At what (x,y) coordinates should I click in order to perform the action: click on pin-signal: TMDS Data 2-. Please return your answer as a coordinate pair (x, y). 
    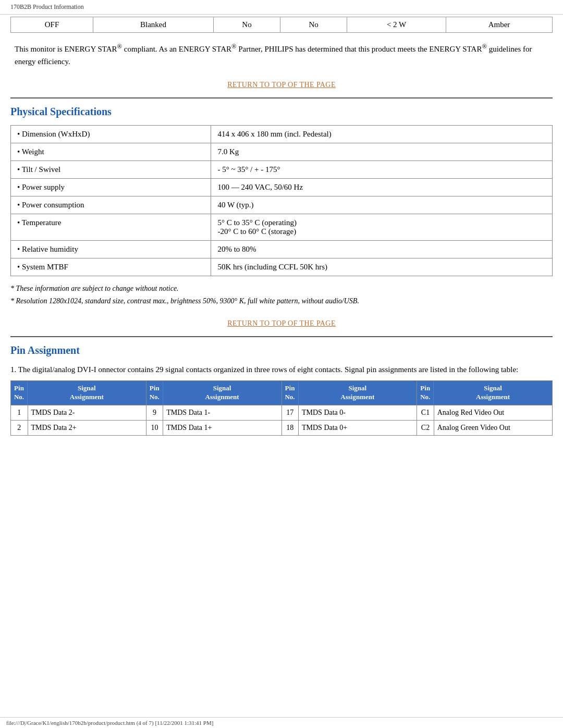
    Looking at the image, I should click on (87, 413).